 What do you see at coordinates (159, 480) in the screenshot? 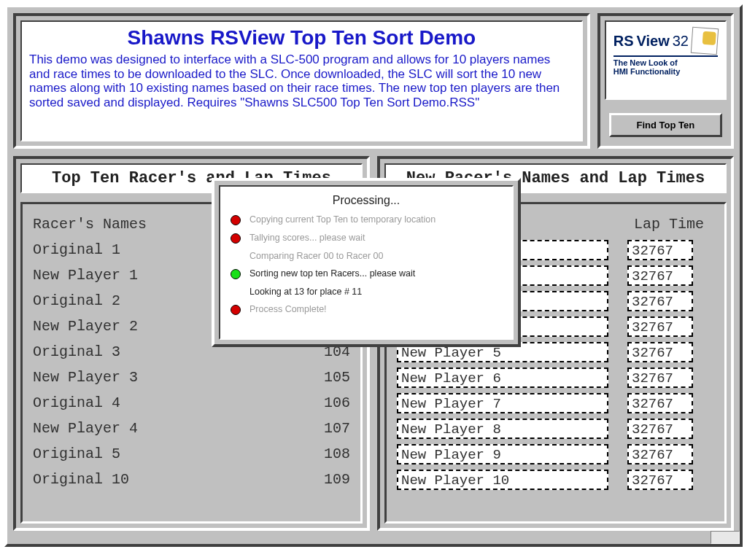
I see `left-name: Original 10` at bounding box center [159, 480].